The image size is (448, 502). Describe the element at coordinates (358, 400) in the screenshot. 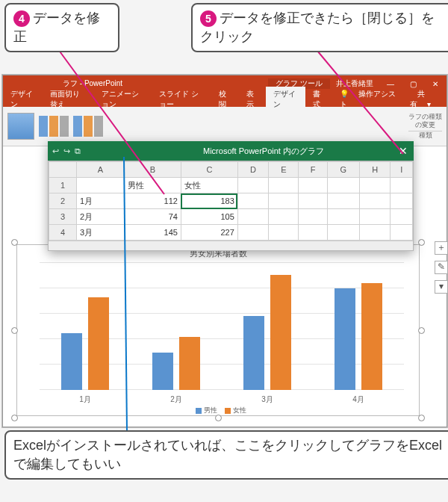

I see `x-tick-label: 4月` at that location.